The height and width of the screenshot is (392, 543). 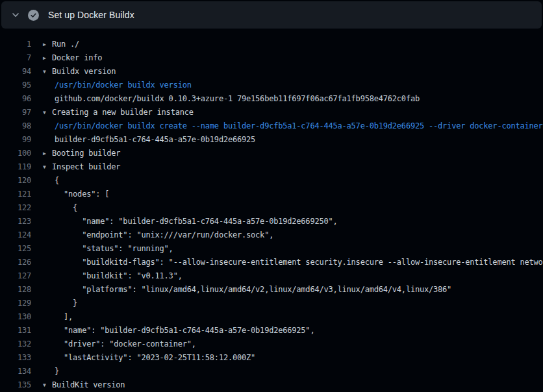 What do you see at coordinates (272, 140) in the screenshot?
I see `log-line: 99builder-d9cfb5a1-c764-445a-a57e-0b19d2…` at bounding box center [272, 140].